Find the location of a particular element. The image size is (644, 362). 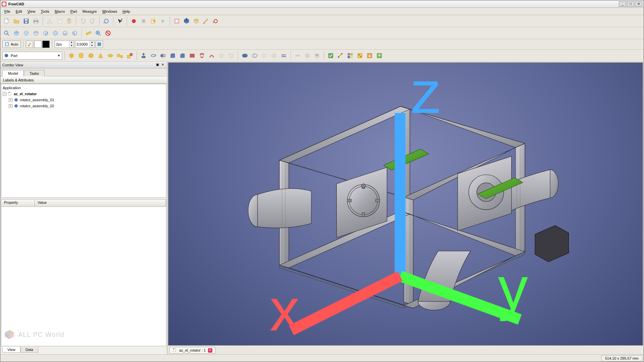

reload-icon is located at coordinates (216, 21).